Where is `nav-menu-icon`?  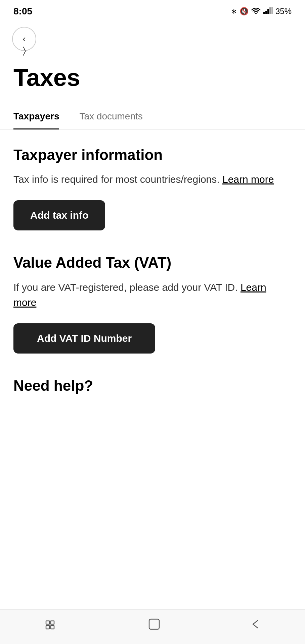 nav-menu-icon is located at coordinates (51, 626).